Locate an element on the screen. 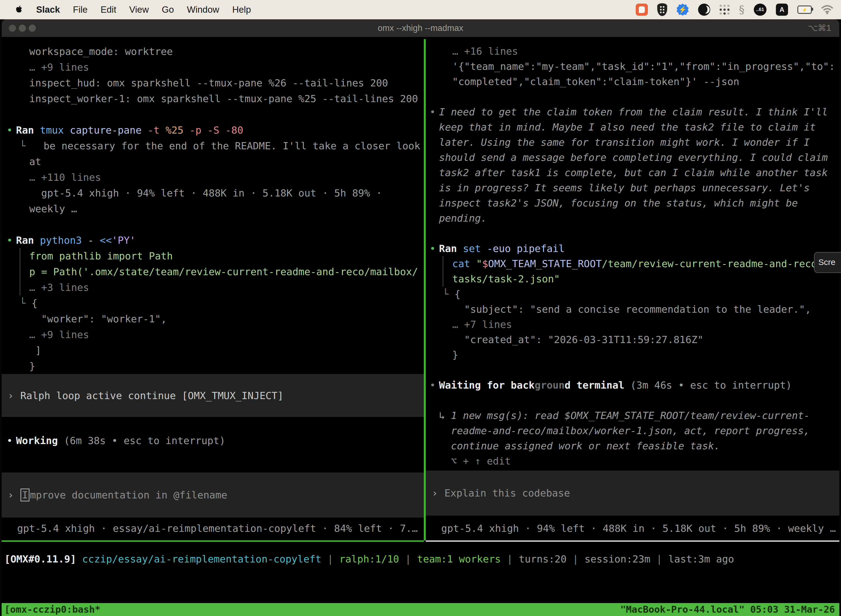  minimize-button is located at coordinates (22, 28).